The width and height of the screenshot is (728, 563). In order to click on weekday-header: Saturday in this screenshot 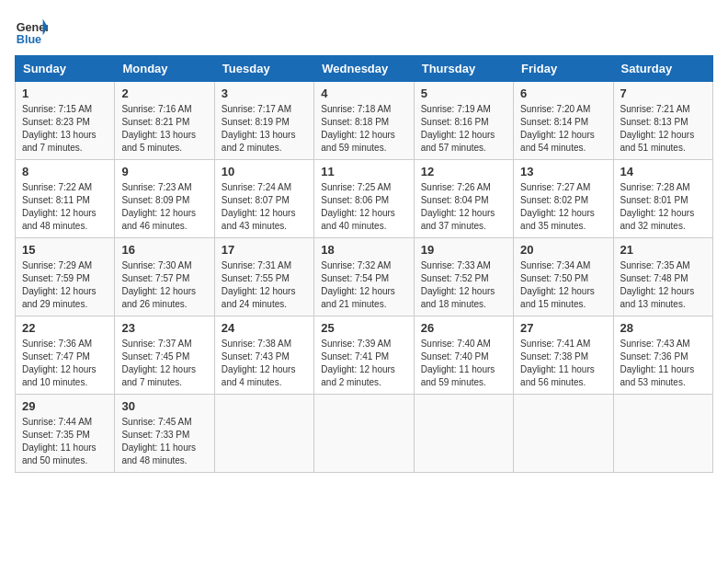, I will do `click(663, 69)`.